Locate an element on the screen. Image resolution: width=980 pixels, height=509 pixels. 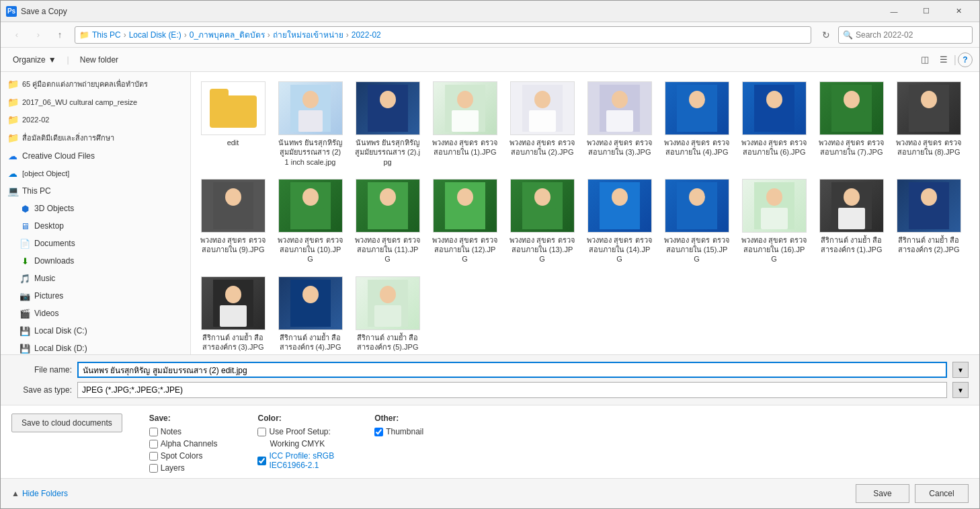
sidebar-item-music: 🎵 Music is located at coordinates (95, 278).